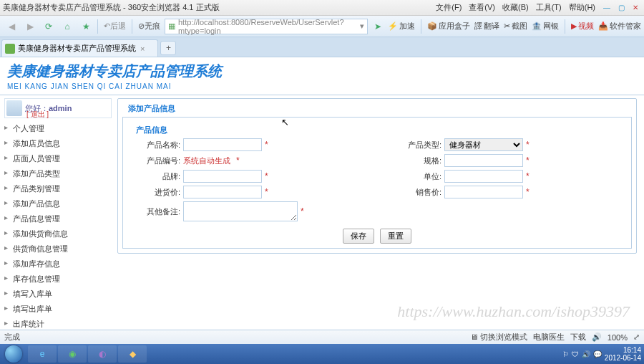 The width and height of the screenshot is (644, 364). What do you see at coordinates (49, 27) in the screenshot?
I see `reload-icon: ⟳` at bounding box center [49, 27].